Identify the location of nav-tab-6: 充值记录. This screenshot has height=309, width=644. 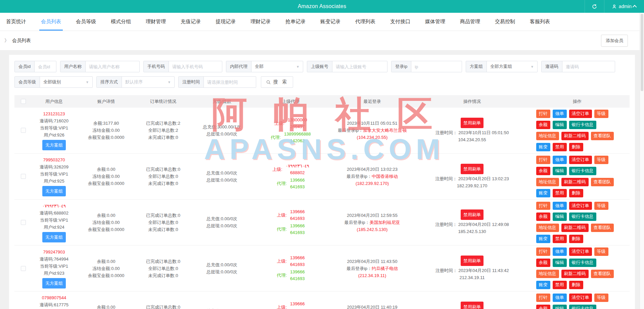
(191, 22).